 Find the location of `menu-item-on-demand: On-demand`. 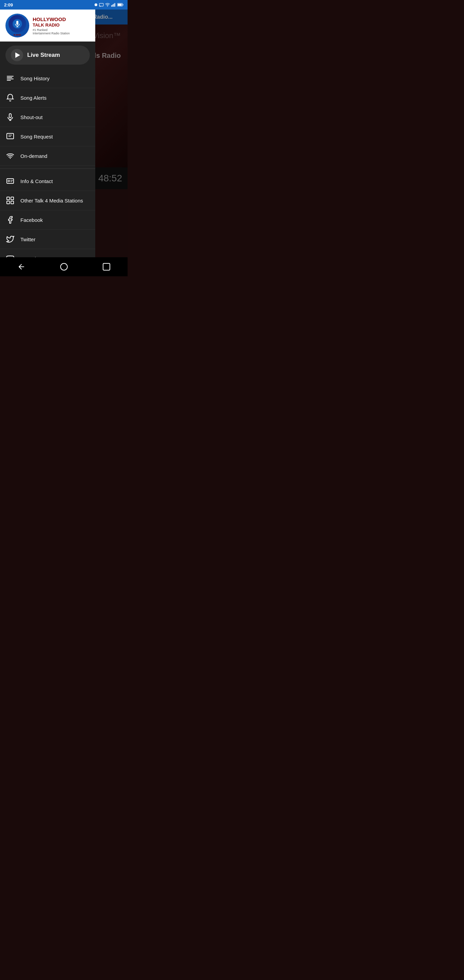

menu-item-on-demand: On-demand is located at coordinates (48, 156).